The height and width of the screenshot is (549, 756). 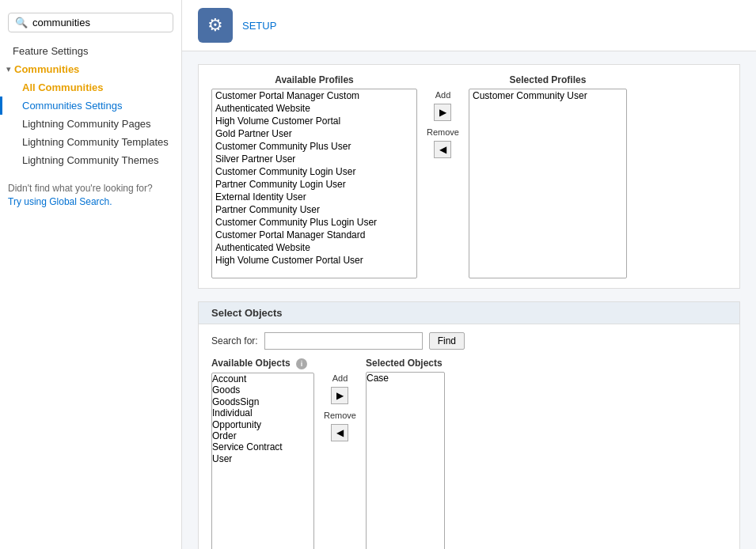 What do you see at coordinates (21, 22) in the screenshot?
I see `search-icon: 🔍` at bounding box center [21, 22].